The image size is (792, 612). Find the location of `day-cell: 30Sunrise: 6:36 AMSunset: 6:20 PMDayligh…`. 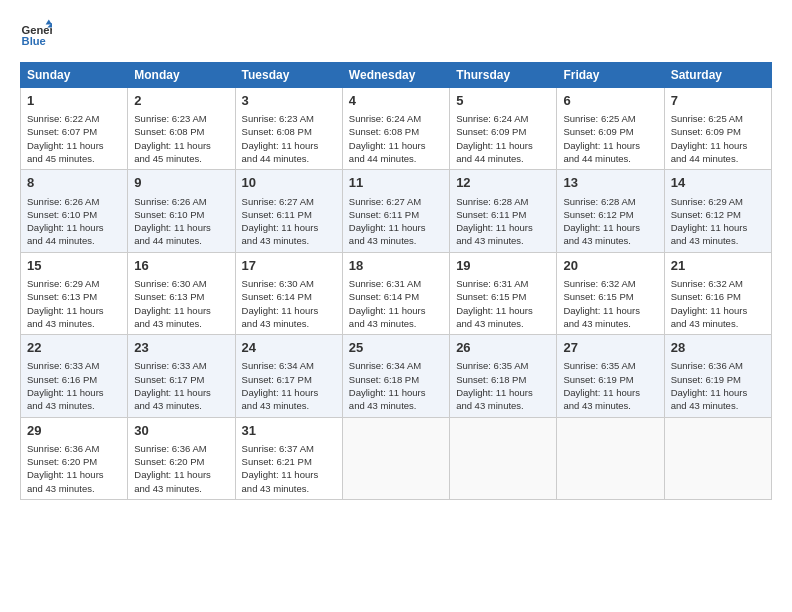

day-cell: 30Sunrise: 6:36 AMSunset: 6:20 PMDayligh… is located at coordinates (182, 458).